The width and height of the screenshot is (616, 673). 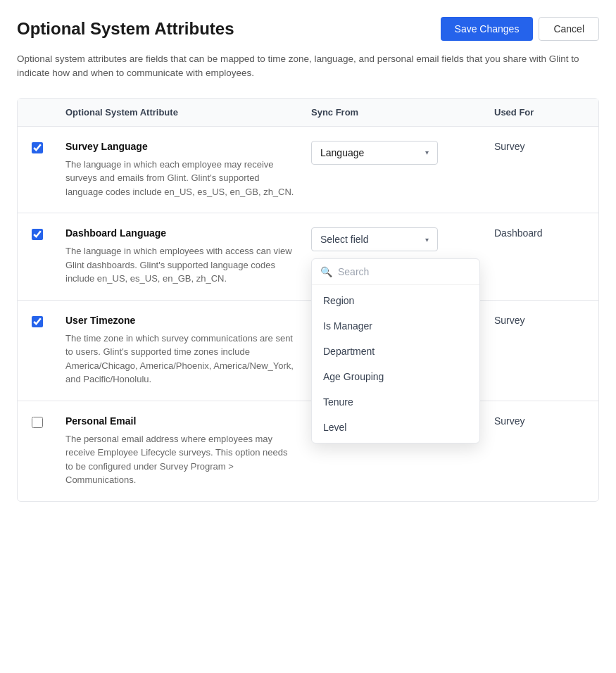 What do you see at coordinates (180, 359) in the screenshot?
I see `attribute-desc-user-timezone: The time zone in which survey communicat…` at bounding box center [180, 359].